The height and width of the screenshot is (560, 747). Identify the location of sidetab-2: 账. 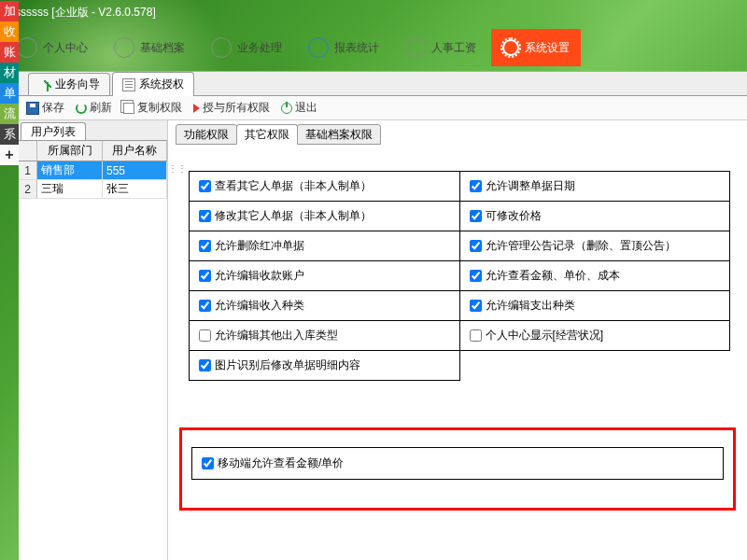
(9, 52).